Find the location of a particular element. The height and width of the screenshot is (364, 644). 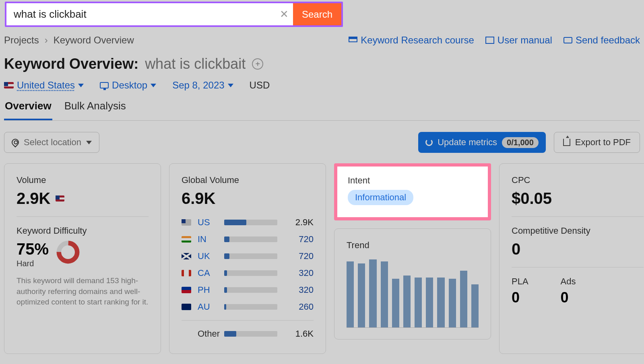

ca-flag-icon is located at coordinates (186, 273).